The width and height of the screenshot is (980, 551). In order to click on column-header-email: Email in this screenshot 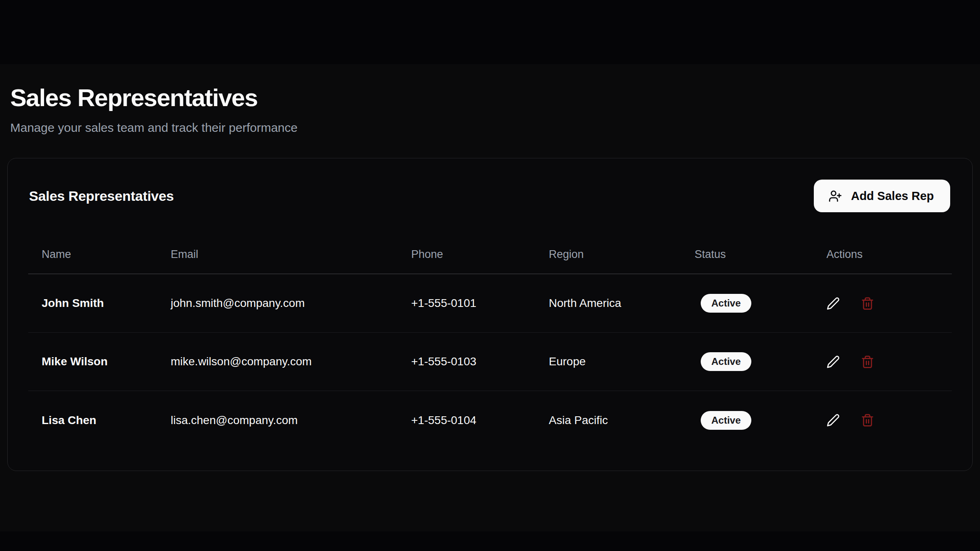, I will do `click(278, 255)`.